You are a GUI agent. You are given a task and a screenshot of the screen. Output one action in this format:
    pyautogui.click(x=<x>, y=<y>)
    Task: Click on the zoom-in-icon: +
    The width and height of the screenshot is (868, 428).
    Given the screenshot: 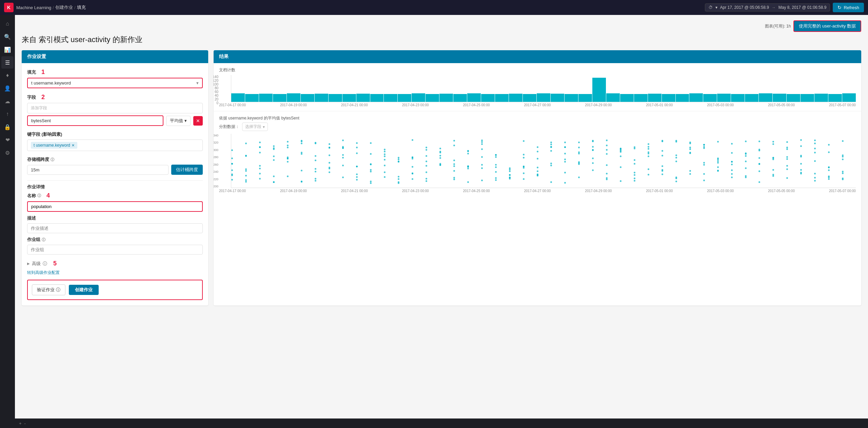 What is the action you would take?
    pyautogui.click(x=20, y=424)
    